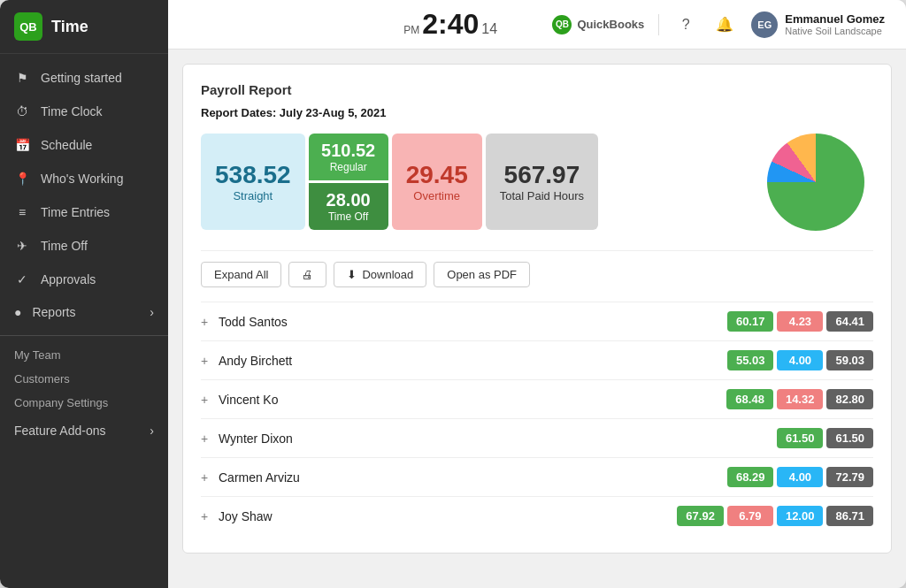  Describe the element at coordinates (537, 360) in the screenshot. I see `table-row: + Andy Birchett 55.034.0059.03` at that location.